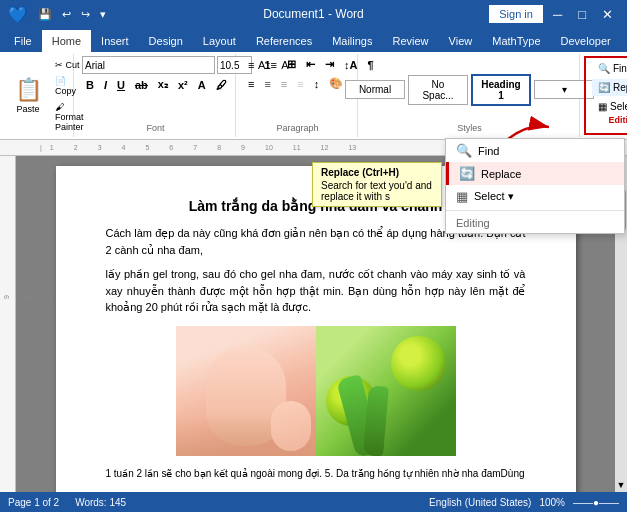 Image resolution: width=627 pixels, height=512 pixels. Describe the element at coordinates (284, 84) in the screenshot. I see `align-right-button: ≡` at that location.